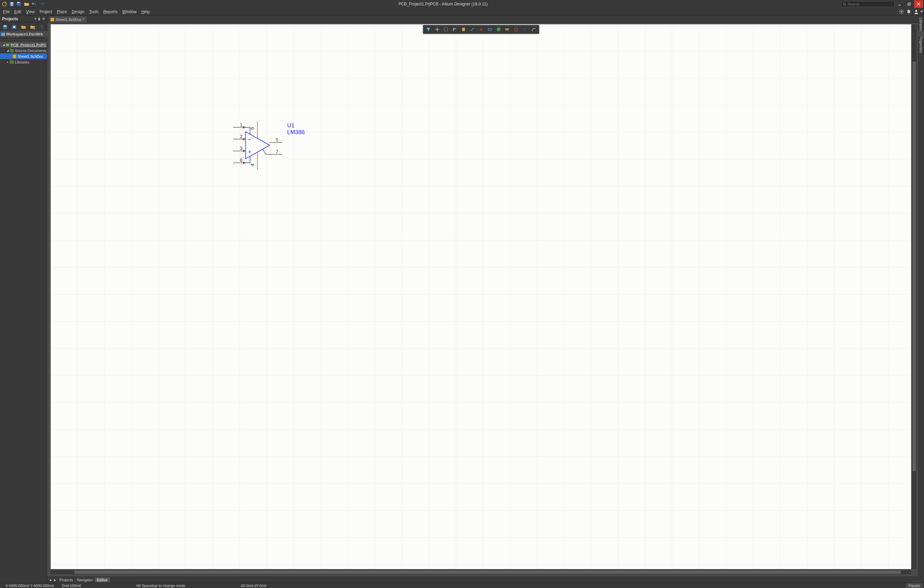  Describe the element at coordinates (30, 586) in the screenshot. I see `status-coords: X:5900.000mil Y:4000.000mil` at that location.